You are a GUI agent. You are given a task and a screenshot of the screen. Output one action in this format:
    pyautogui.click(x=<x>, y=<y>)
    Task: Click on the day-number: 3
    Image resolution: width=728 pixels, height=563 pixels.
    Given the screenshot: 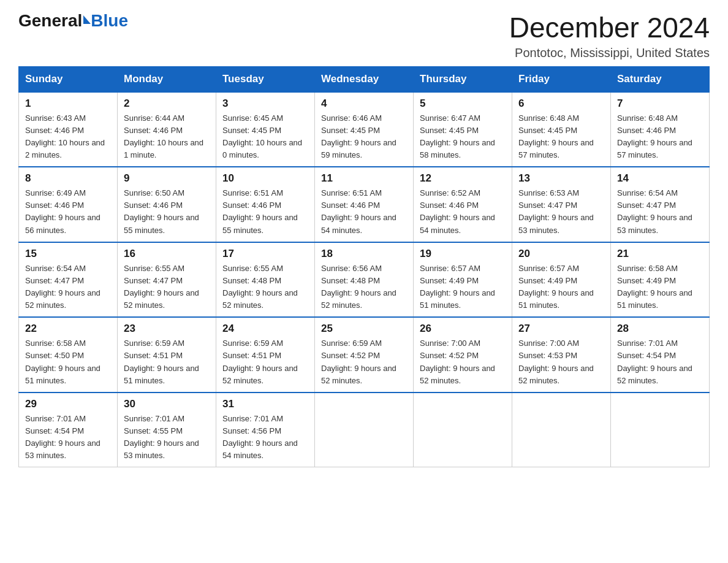 What is the action you would take?
    pyautogui.click(x=265, y=104)
    